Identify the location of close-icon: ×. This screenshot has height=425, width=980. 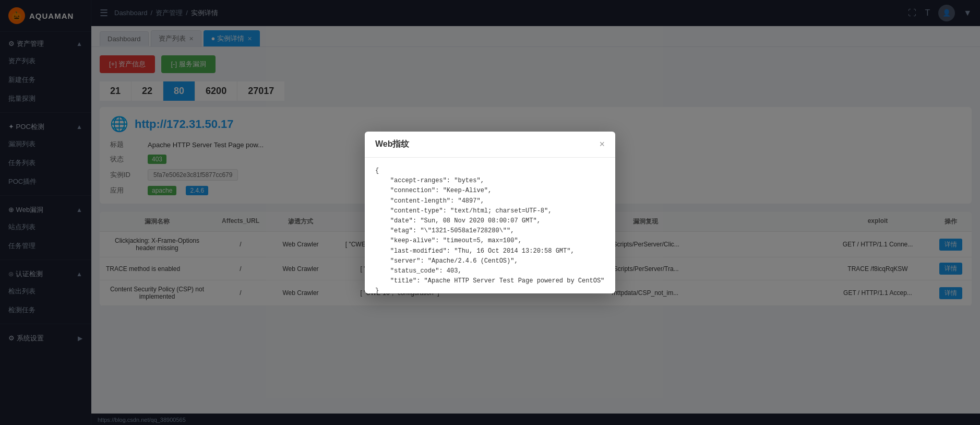
(602, 144).